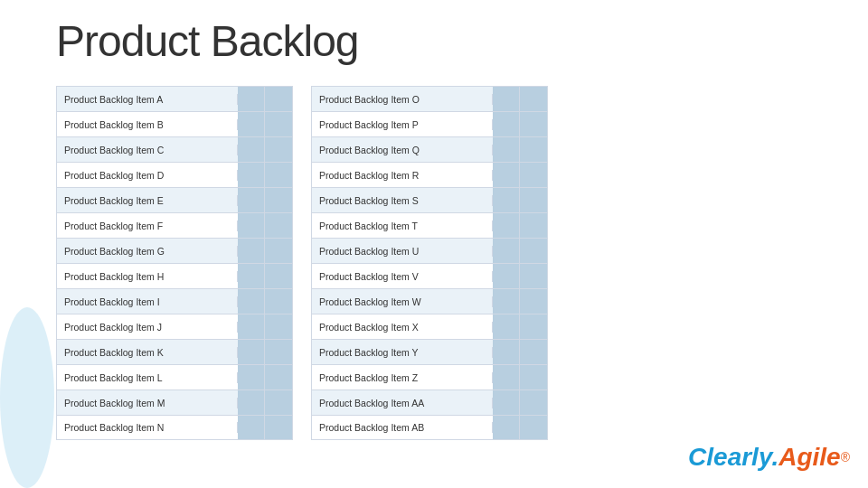 This screenshot has width=868, height=488. I want to click on logo-agile: Agile, so click(809, 457).